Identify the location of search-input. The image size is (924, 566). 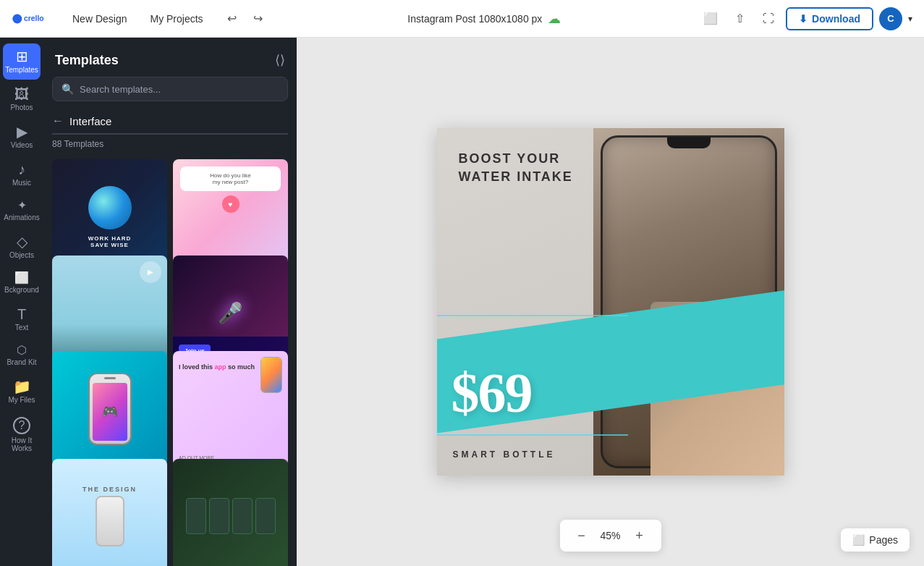
(179, 90).